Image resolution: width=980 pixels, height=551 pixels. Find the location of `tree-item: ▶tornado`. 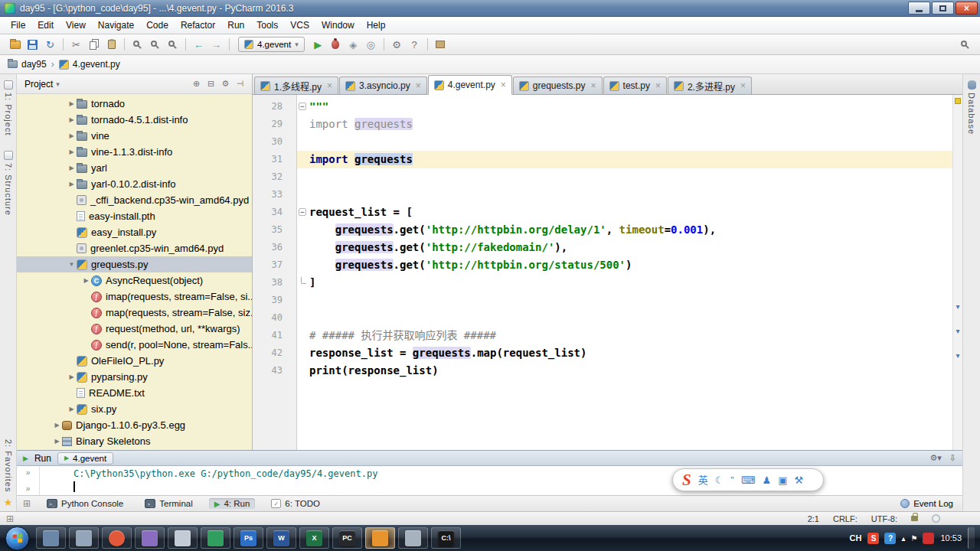

tree-item: ▶tornado is located at coordinates (135, 104).